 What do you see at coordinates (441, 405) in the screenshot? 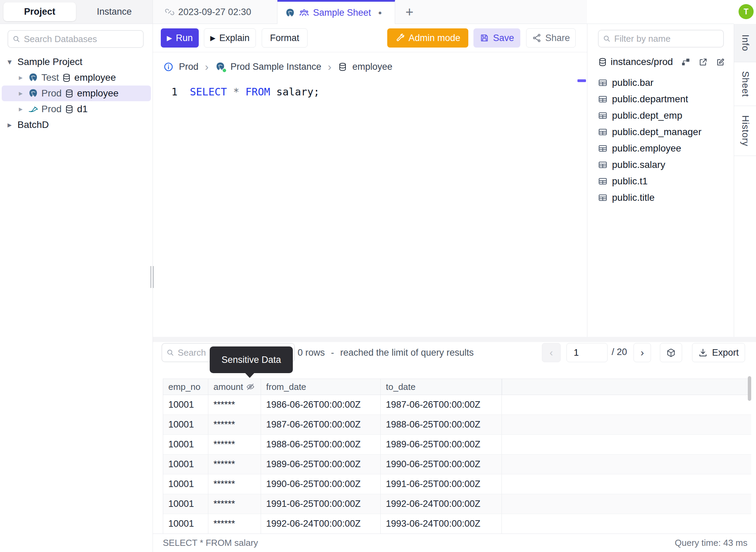
I see `cell-to-date: 1987-06-26T00:00:00Z` at bounding box center [441, 405].